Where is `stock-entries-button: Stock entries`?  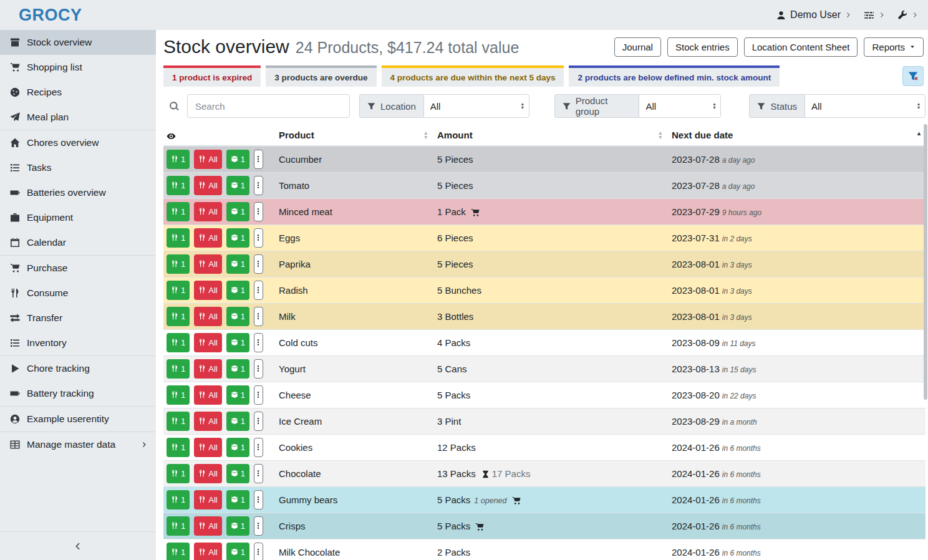
stock-entries-button: Stock entries is located at coordinates (702, 47).